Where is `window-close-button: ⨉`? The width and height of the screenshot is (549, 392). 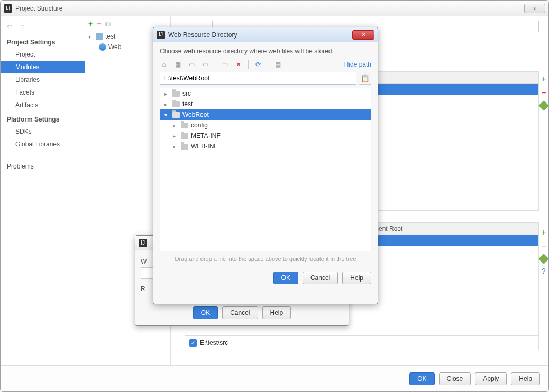
window-close-button: ⨉ is located at coordinates (535, 8).